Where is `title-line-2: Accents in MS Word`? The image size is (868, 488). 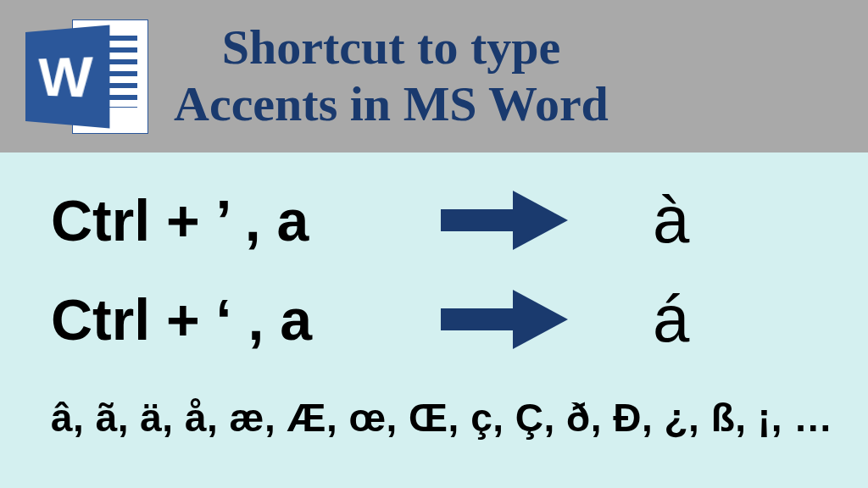 title-line-2: Accents in MS Word is located at coordinates (392, 103).